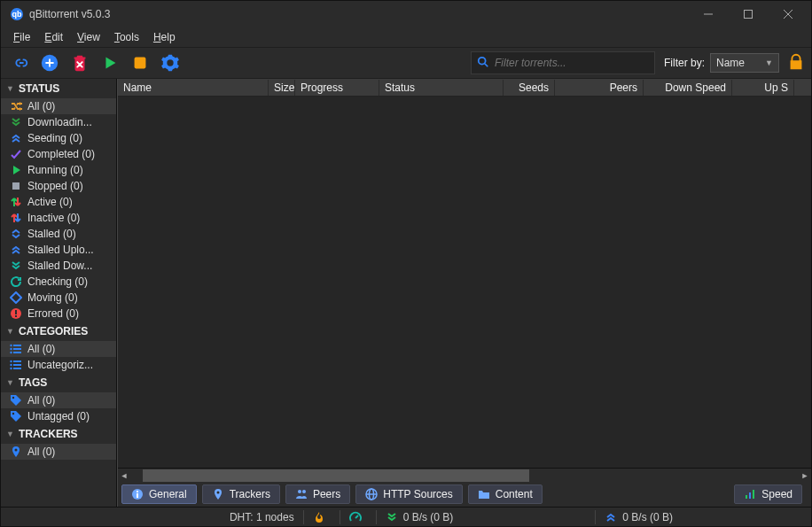 This screenshot has height=527, width=812. What do you see at coordinates (59, 383) in the screenshot?
I see `sidebar-section-tags: ▼TAGS` at bounding box center [59, 383].